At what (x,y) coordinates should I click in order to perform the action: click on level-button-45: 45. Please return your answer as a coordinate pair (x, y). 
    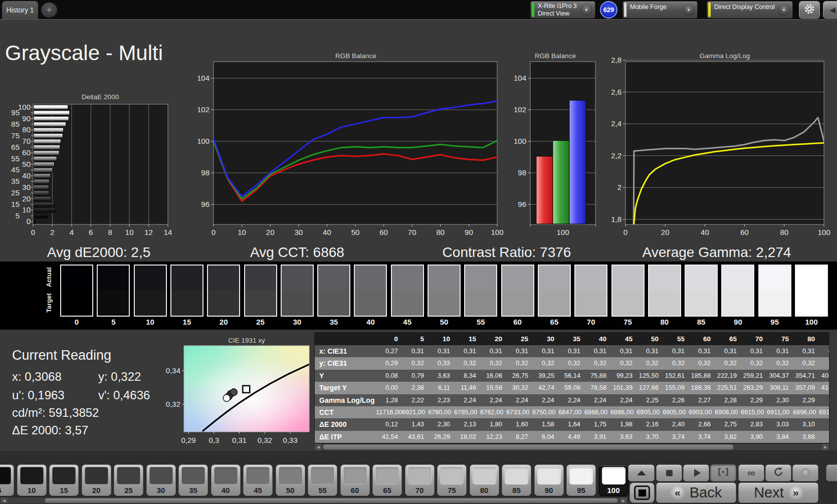
    Looking at the image, I should click on (258, 480).